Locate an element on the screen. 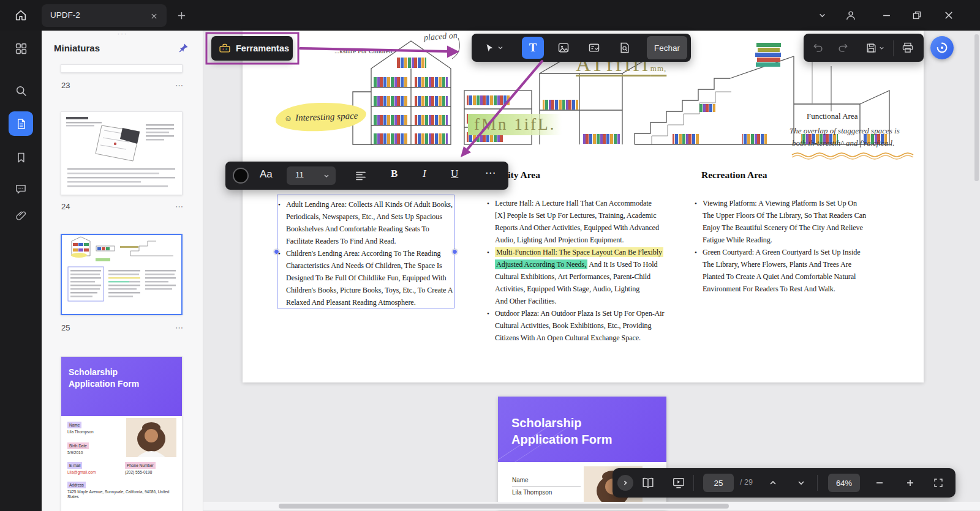 The height and width of the screenshot is (511, 980). doc-text-line: And Other Facilities. is located at coordinates (579, 301).